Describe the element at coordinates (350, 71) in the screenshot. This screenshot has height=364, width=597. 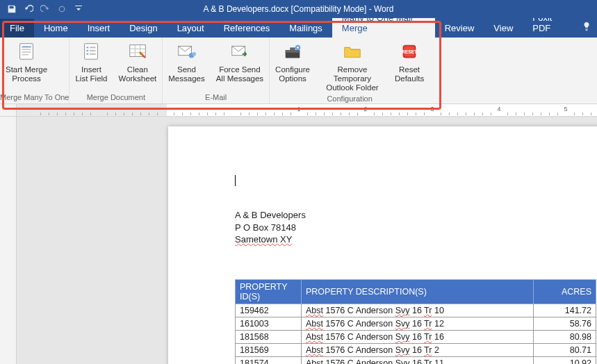
I see `group-configuration: ConfigureOptions Remove TemporaryOutlook…` at that location.